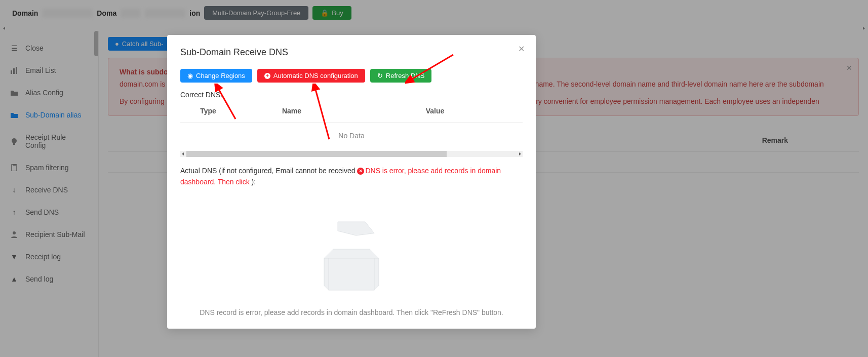 This screenshot has width=868, height=357. Describe the element at coordinates (208, 111) in the screenshot. I see `col-type: Type` at that location.